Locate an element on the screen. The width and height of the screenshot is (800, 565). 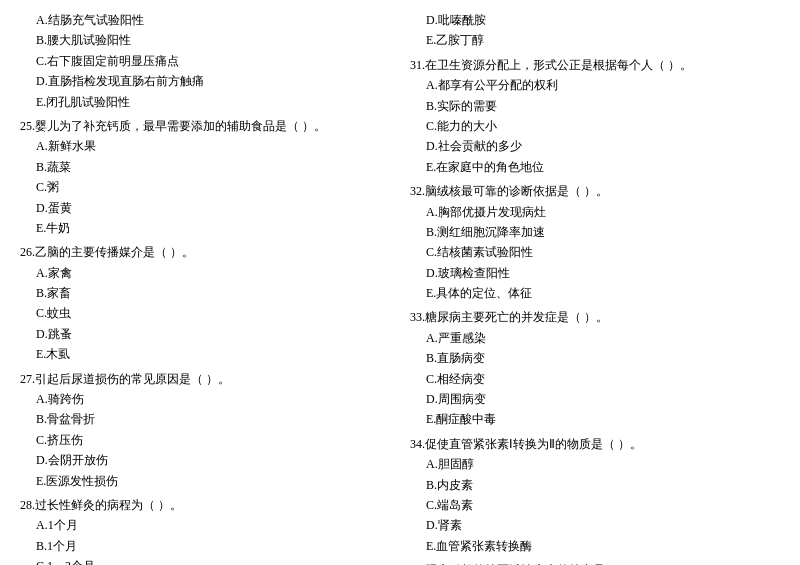
question-title: 28.过长性鲜灸的病程为（ ）。 is located at coordinates (205, 505).